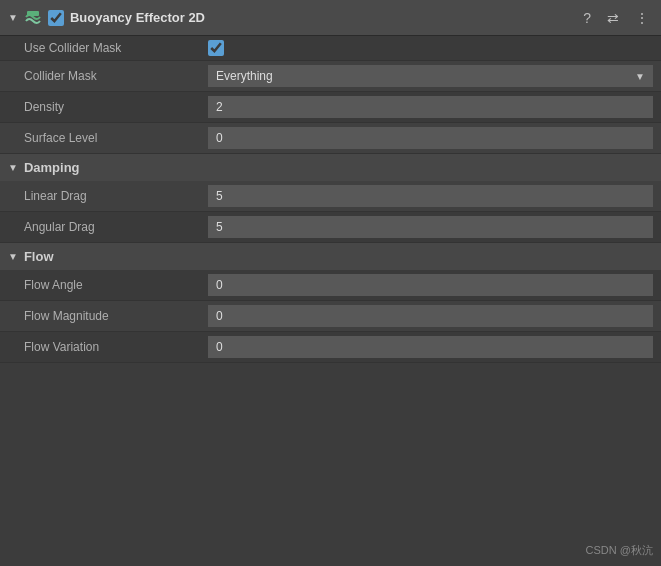  Describe the element at coordinates (430, 107) in the screenshot. I see `density-input` at that location.